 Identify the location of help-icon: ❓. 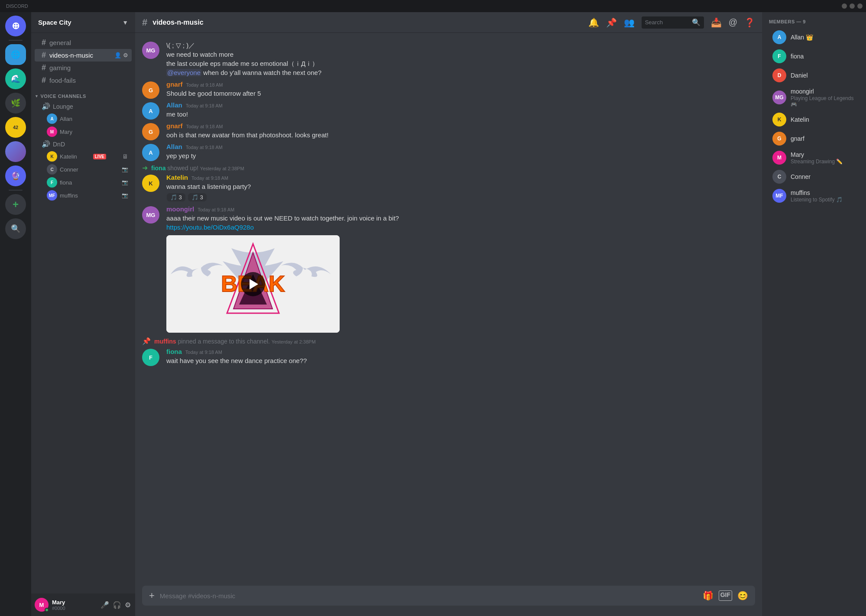
(749, 23).